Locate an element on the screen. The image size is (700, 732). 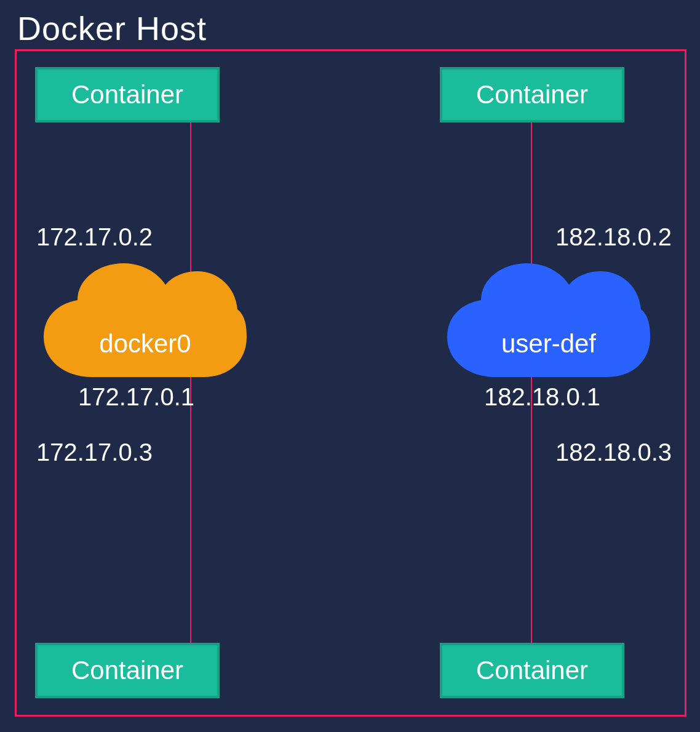
network-cloud-docker0: docker0 is located at coordinates (145, 316).